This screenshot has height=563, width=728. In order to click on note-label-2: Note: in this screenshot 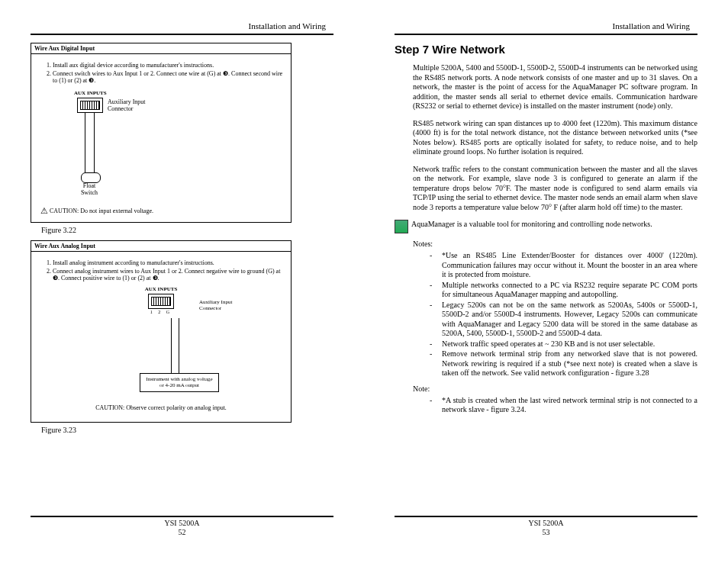, I will do `click(556, 389)`.